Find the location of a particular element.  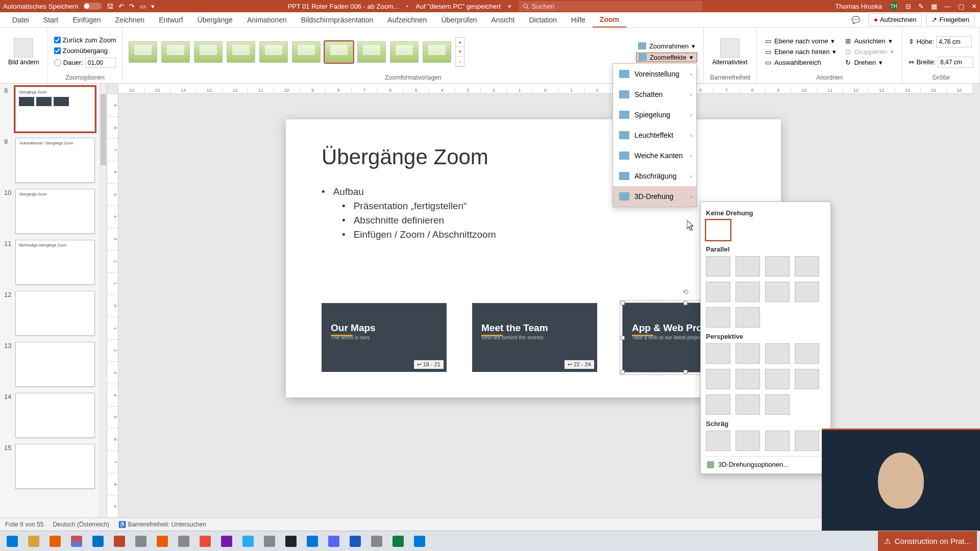

taskbar-vlc is located at coordinates (162, 541).